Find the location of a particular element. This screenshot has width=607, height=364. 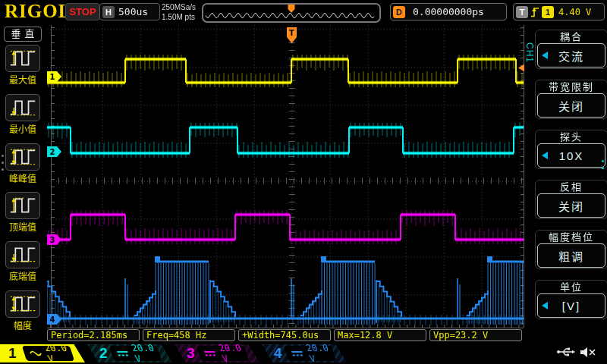

waveform-preview-bar is located at coordinates (291, 13).